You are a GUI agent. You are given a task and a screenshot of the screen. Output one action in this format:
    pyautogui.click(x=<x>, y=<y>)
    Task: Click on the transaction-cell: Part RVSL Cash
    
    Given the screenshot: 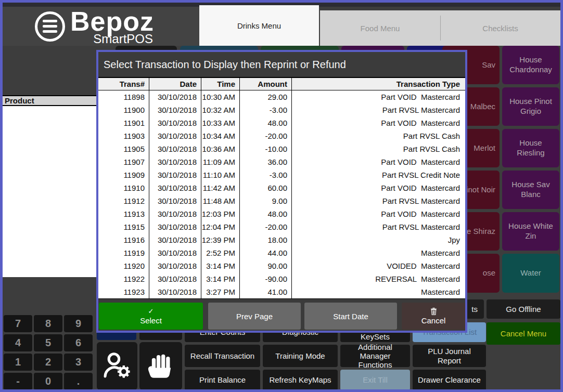 What is the action you would take?
    pyautogui.click(x=378, y=149)
    